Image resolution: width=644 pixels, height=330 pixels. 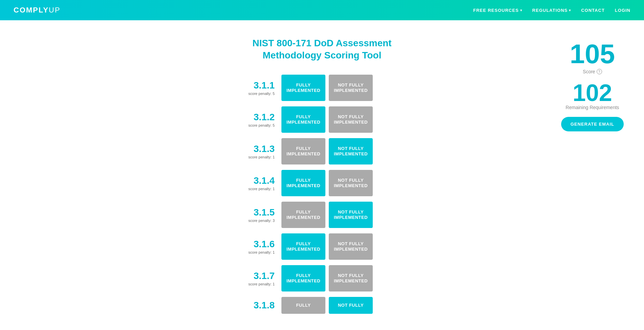 I want to click on not-fully-implemented-button: NOT FULLY, so click(x=351, y=305).